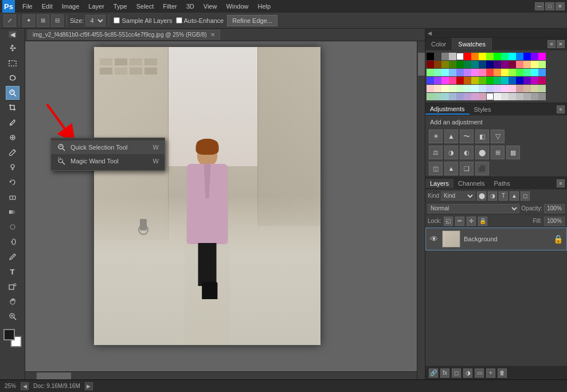 The height and width of the screenshot is (392, 567). What do you see at coordinates (560, 6) in the screenshot?
I see `close-button: ✕` at bounding box center [560, 6].